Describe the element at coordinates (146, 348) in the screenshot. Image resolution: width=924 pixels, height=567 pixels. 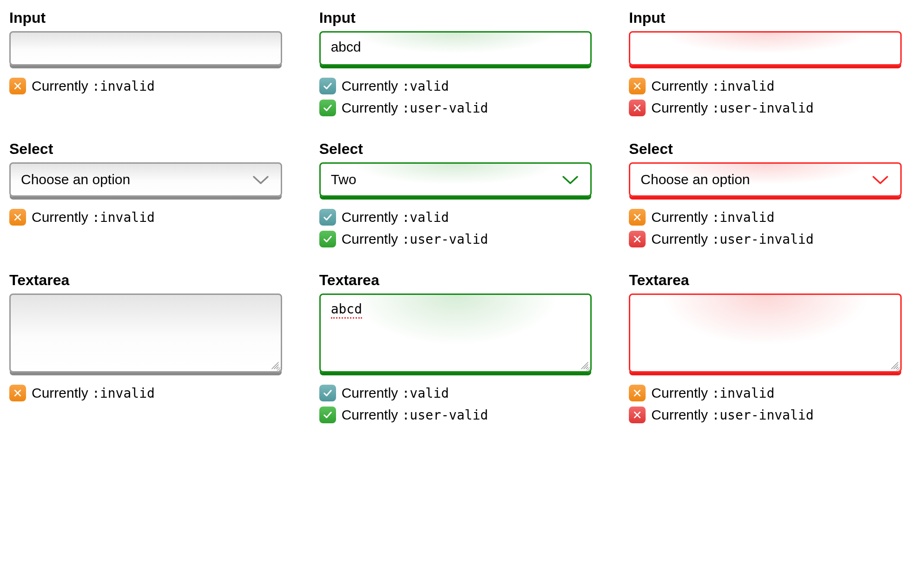
I see `textarea-cell: TextareaCurrently :invalid` at that location.